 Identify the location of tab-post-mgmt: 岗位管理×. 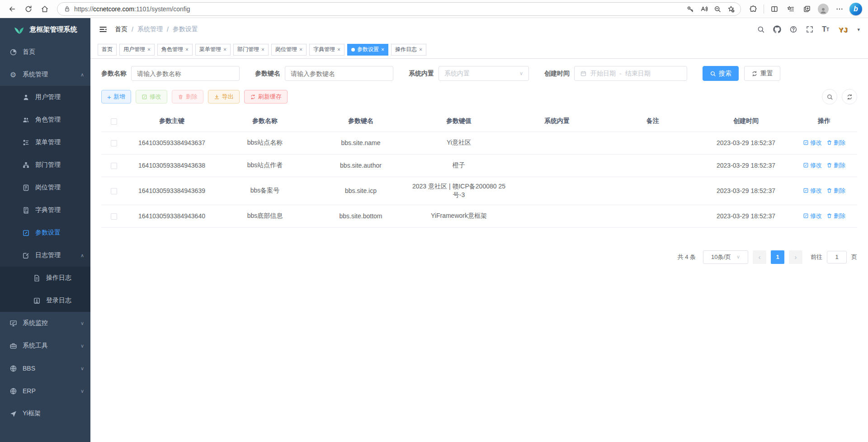
(289, 50).